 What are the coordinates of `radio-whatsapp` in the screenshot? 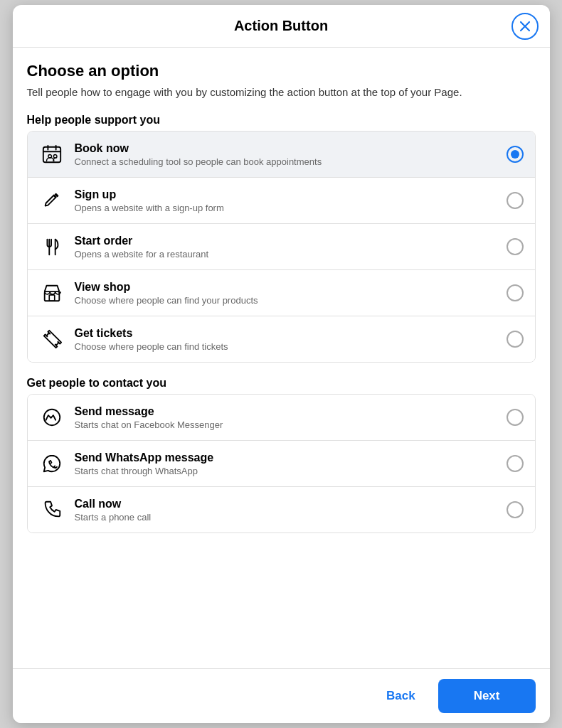 It's located at (515, 464).